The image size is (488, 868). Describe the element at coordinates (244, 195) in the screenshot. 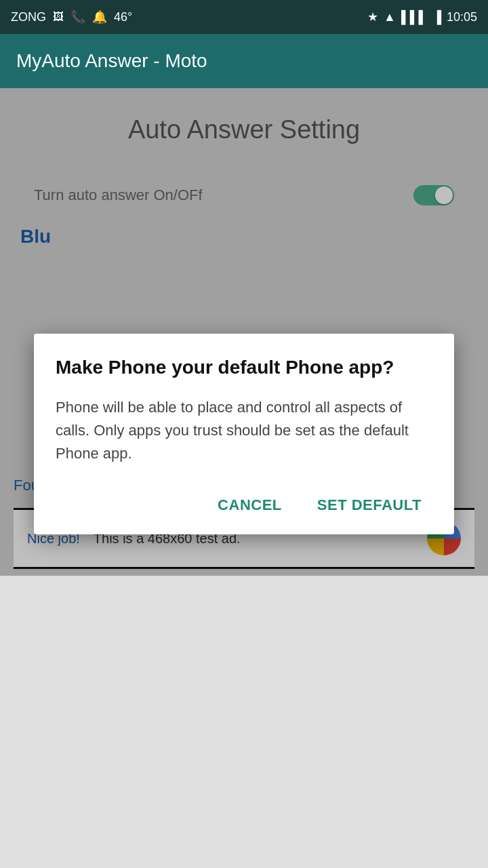

I see `toggle-row: Turn auto answer On/OFf` at that location.